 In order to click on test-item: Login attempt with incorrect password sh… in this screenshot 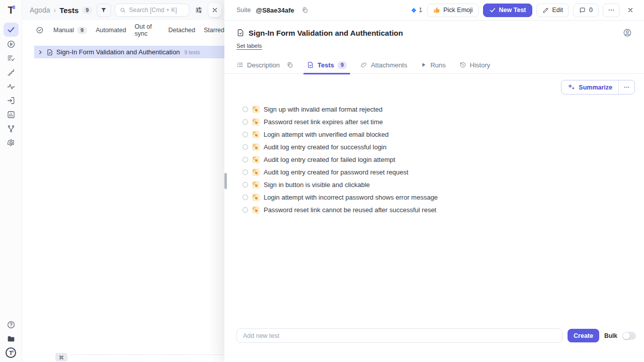, I will do `click(437, 197)`.